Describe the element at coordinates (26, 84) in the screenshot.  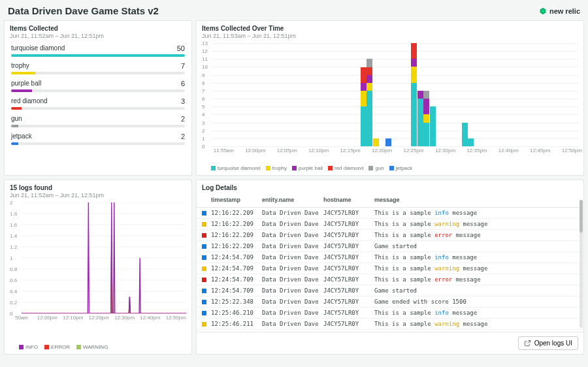
I see `item-label: purple ball` at that location.